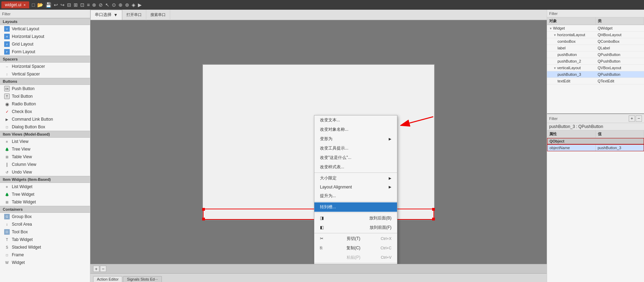 The image size is (644, 282). Describe the element at coordinates (595, 61) in the screenshot. I see `tree-item-pushbutton2: pushButton_2 QPushButton` at that location.